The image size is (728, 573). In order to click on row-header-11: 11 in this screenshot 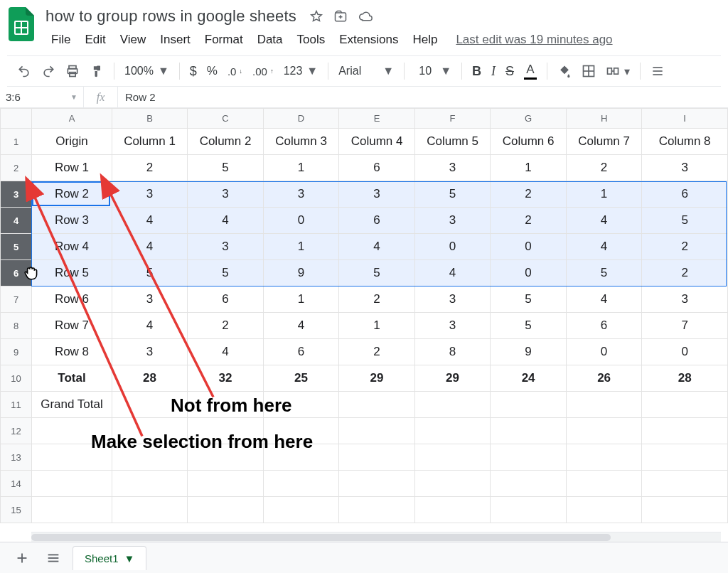, I will do `click(16, 405)`.